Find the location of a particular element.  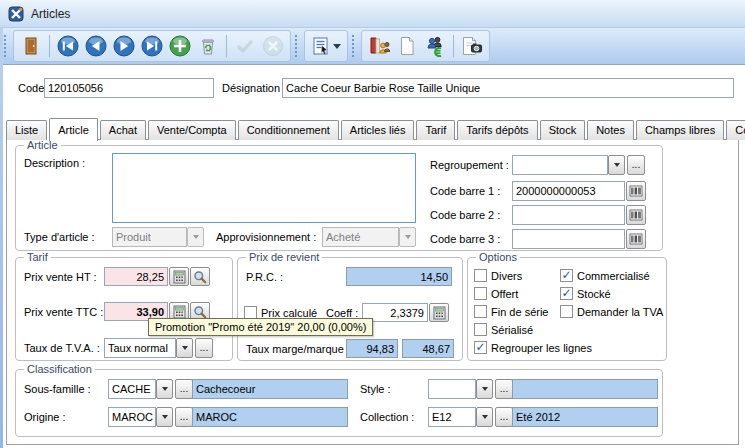

validate-icon is located at coordinates (245, 46).